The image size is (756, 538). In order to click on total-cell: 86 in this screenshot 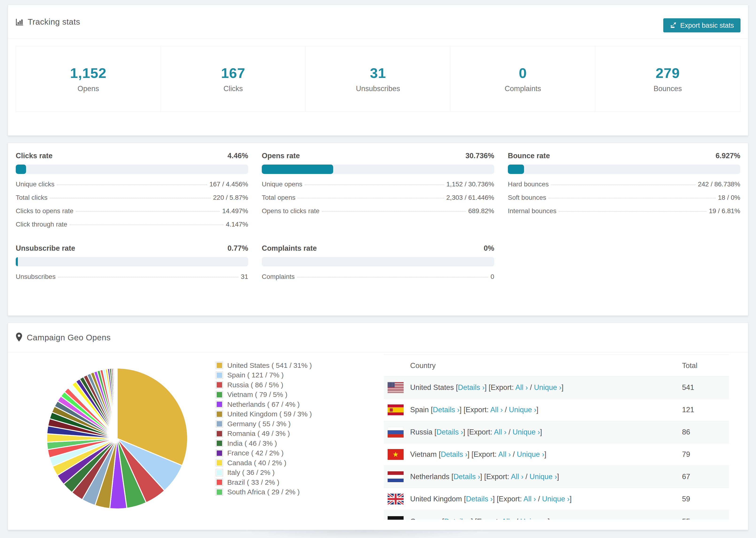, I will do `click(706, 432)`.